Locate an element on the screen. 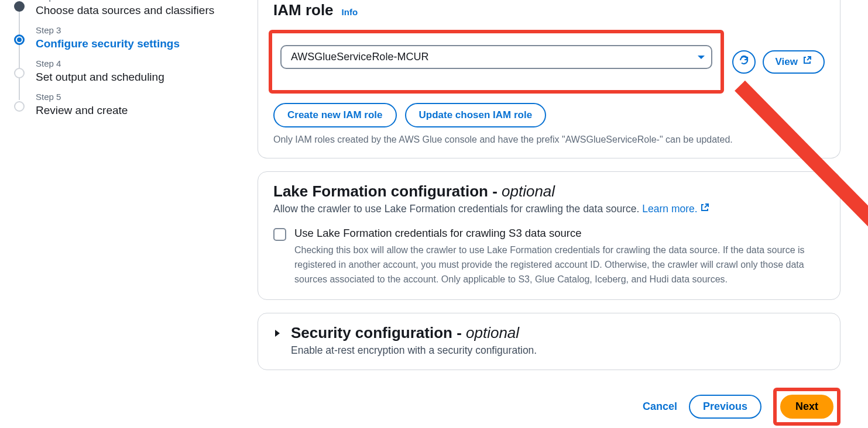 This screenshot has width=868, height=428. lake-panel-subtitle: Allow the crawler to use Lake Formation … is located at coordinates (549, 209).